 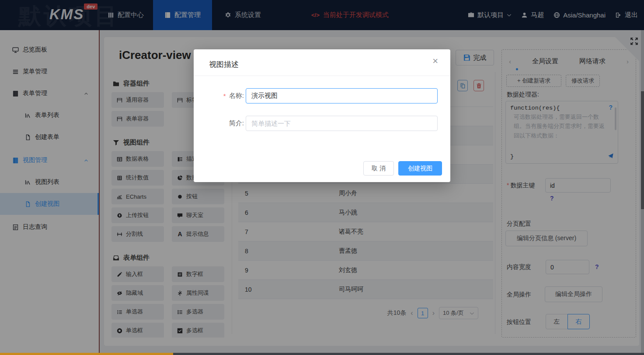 What do you see at coordinates (322, 76) in the screenshot?
I see `dialog-divider` at bounding box center [322, 76].